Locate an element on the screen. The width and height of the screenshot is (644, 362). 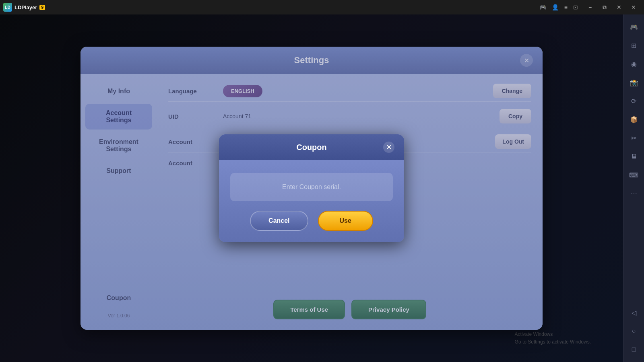
coupon-input-area is located at coordinates (312, 187).